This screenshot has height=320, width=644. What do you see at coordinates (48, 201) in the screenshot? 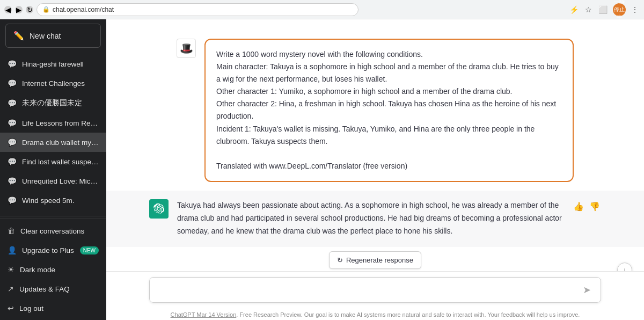
I see `sidebar-item-label: Wind speed 5m.` at bounding box center [48, 201].